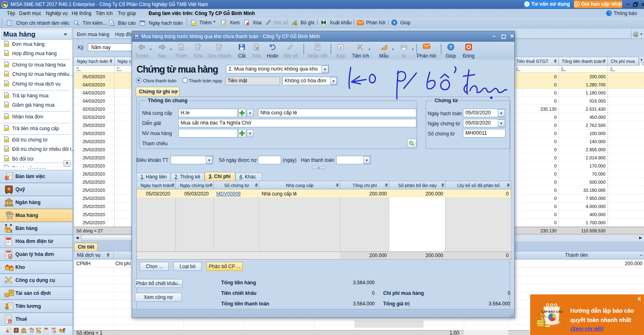 This screenshot has width=644, height=335. What do you see at coordinates (552, 311) in the screenshot?
I see `svg-text: LẬP BÁO CÁO` at bounding box center [552, 311].